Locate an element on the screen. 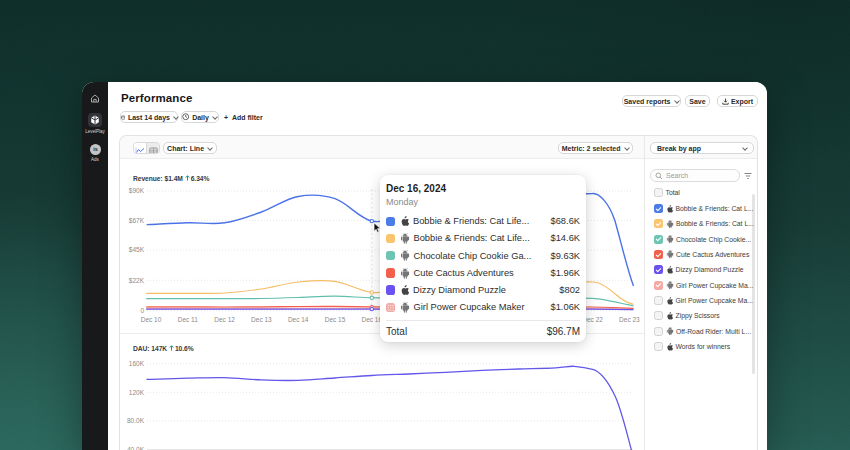 Image resolution: width=850 pixels, height=450 pixels. svg-text: Dec 23 is located at coordinates (630, 320).